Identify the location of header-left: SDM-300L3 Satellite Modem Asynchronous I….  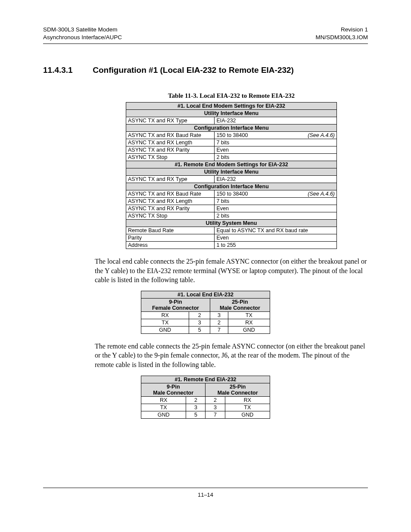
(83, 34).